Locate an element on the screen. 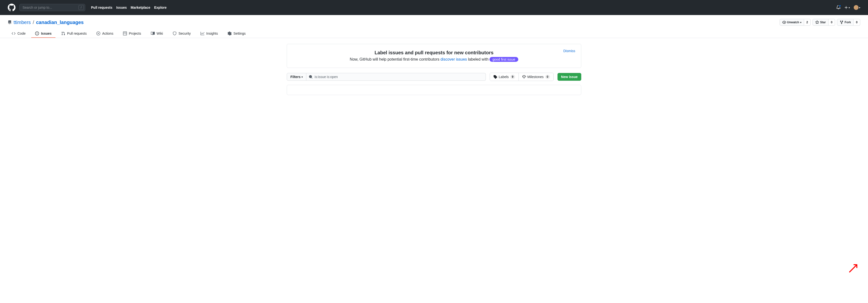  filters-search-group: Filters ▾ is located at coordinates (386, 77).